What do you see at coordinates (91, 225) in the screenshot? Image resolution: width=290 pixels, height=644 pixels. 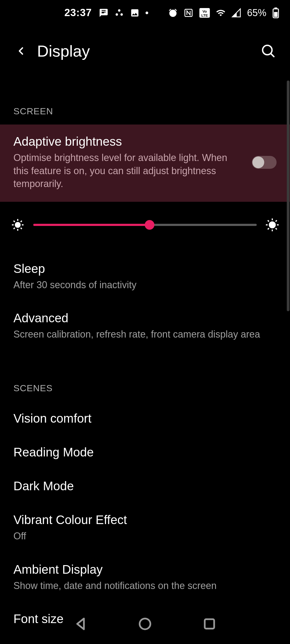 I see `slider-fill` at bounding box center [91, 225].